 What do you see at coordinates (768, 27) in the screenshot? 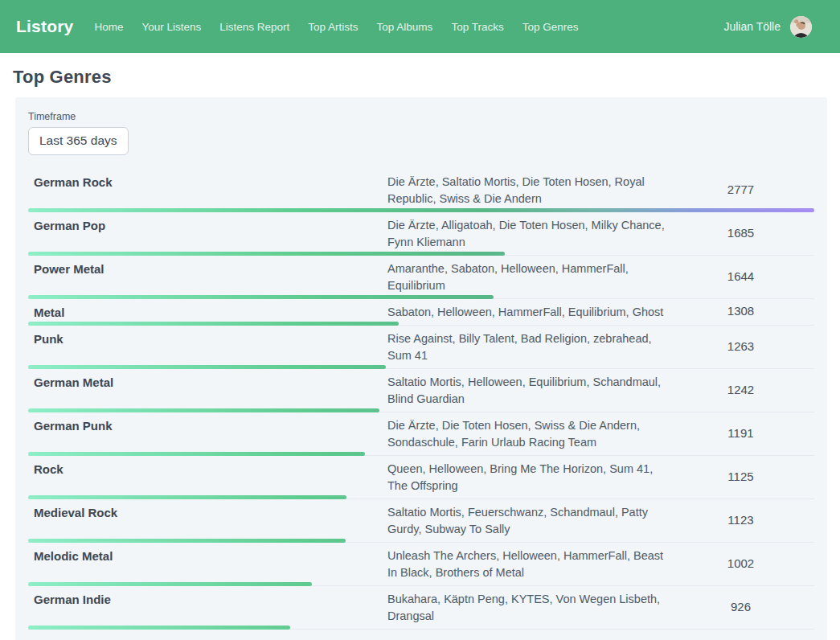
I see `user-menu: Julian Tölle` at bounding box center [768, 27].